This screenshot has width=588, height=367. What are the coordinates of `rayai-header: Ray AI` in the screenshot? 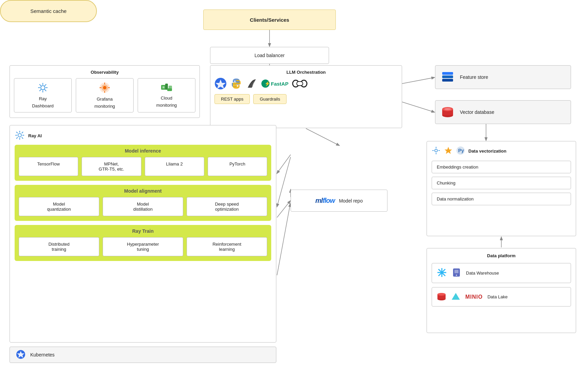 It's located at (143, 136).